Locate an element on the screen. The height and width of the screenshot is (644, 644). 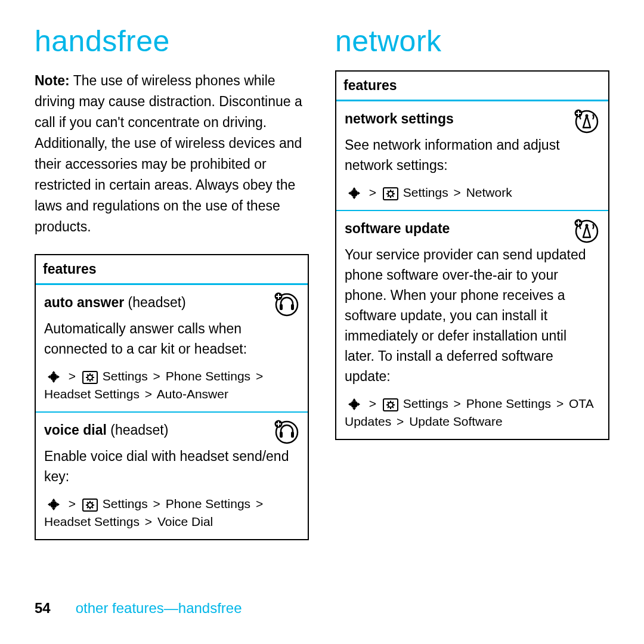
feature-desc: Your service provider can send updated p… is located at coordinates (472, 315).